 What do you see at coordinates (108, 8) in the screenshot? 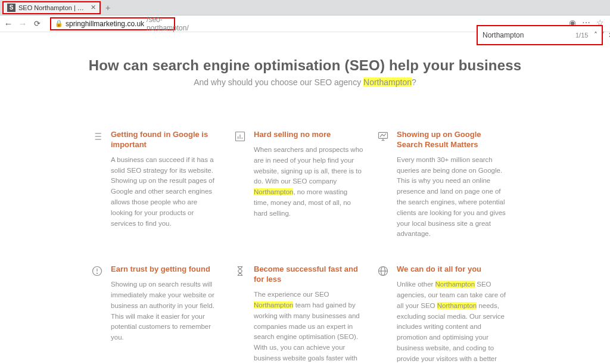
I see `new-tab-button: +` at bounding box center [108, 8].